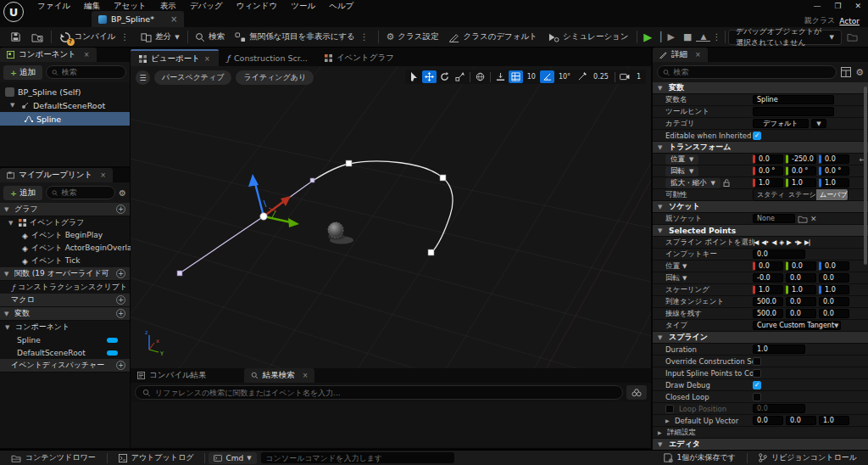 This screenshot has height=465, width=868. What do you see at coordinates (832, 195) in the screenshot?
I see `mobility-movable: ムーバブル` at bounding box center [832, 195].